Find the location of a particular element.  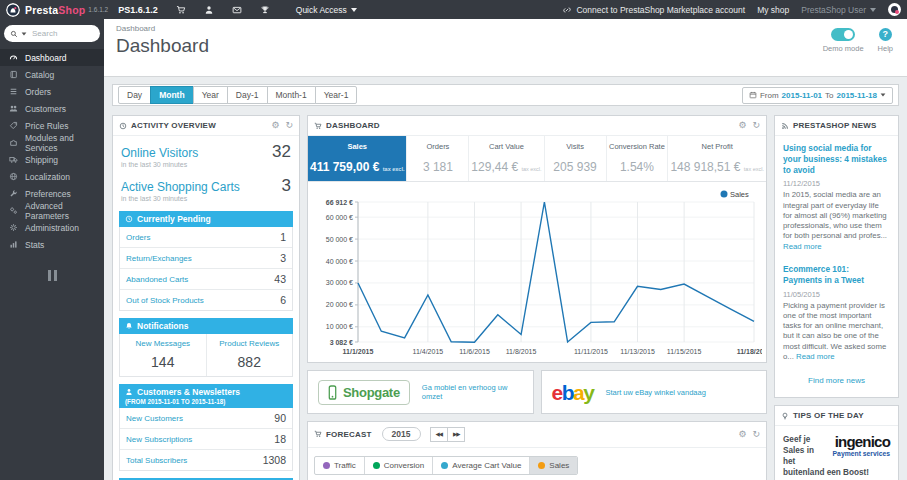

search-icon is located at coordinates (14, 34).